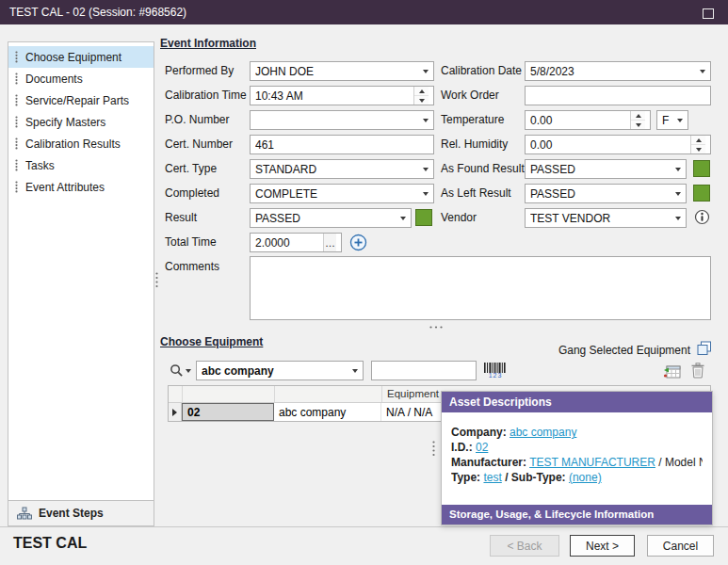  Describe the element at coordinates (618, 145) in the screenshot. I see `rel-humidity-spinner: 0.00` at that location.